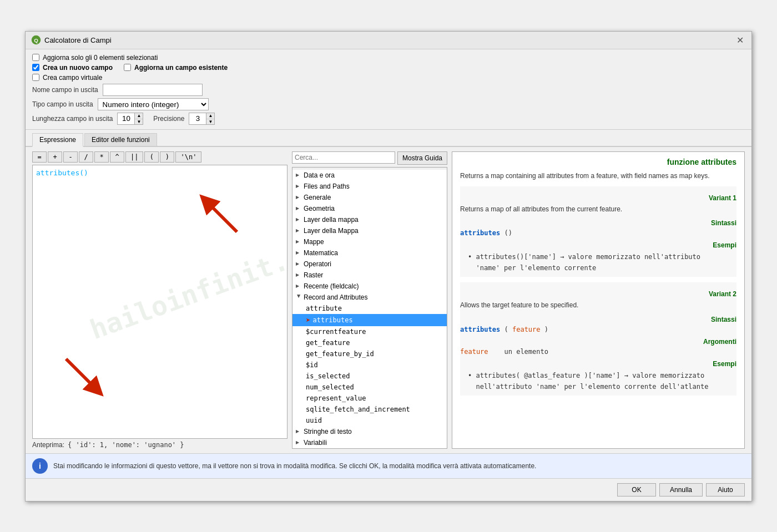  What do you see at coordinates (637, 490) in the screenshot?
I see `ok-button: OK` at bounding box center [637, 490].